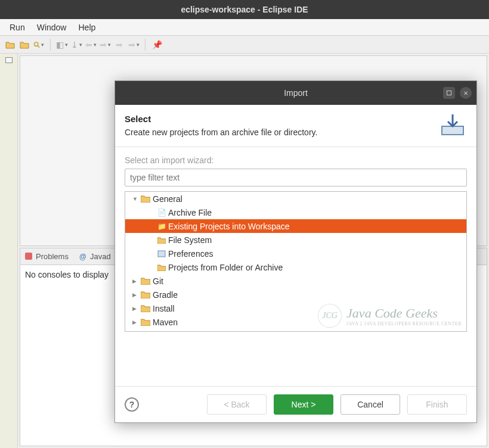 The image size is (489, 448). Describe the element at coordinates (296, 294) in the screenshot. I see `tree-node-gradle: ▶ Gradle` at that location.